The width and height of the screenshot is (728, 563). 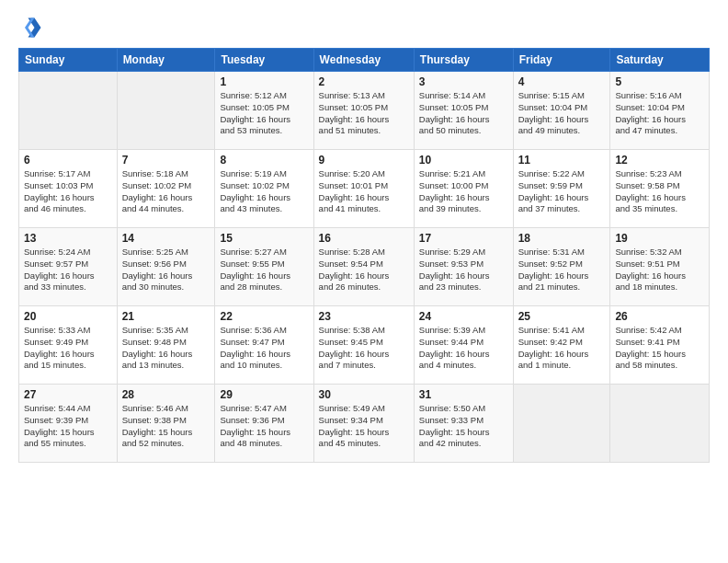 I want to click on calendar-cell: 24Sunrise: 5:39 AM Sunset: 9:44 PM Dayli…, so click(x=463, y=346).